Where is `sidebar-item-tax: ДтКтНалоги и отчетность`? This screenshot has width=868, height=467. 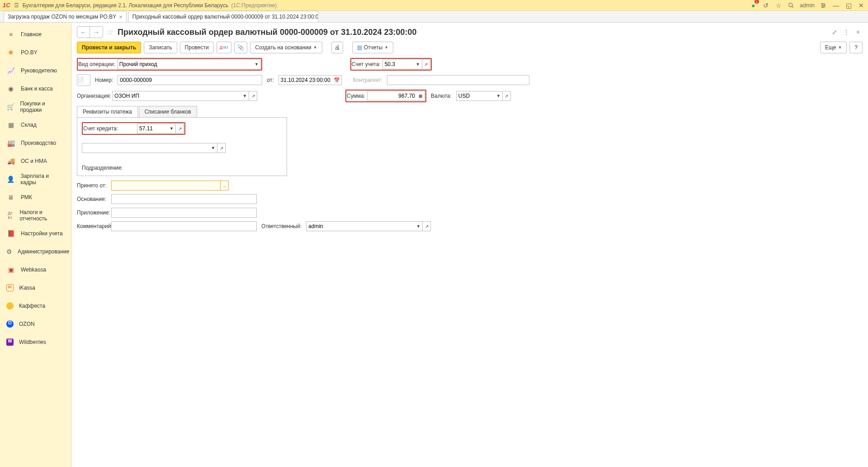
sidebar-item-tax: ДтКтНалоги и отчетность is located at coordinates (35, 215).